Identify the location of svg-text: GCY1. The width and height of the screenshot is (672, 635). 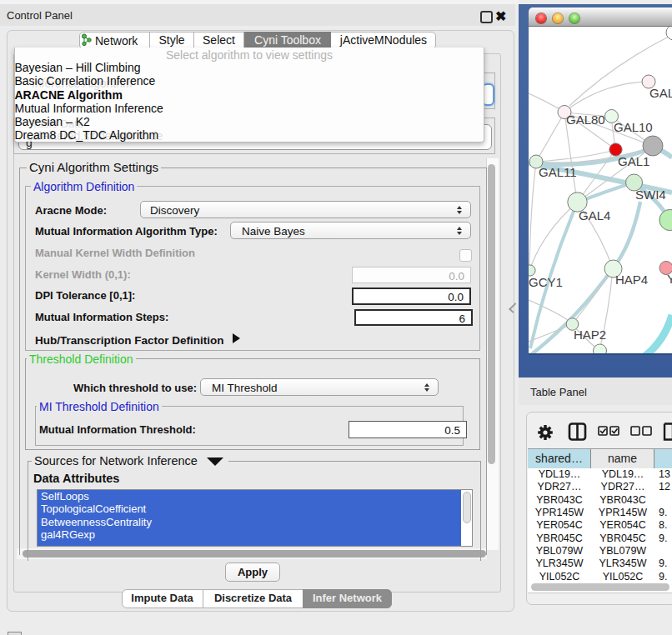
(545, 282).